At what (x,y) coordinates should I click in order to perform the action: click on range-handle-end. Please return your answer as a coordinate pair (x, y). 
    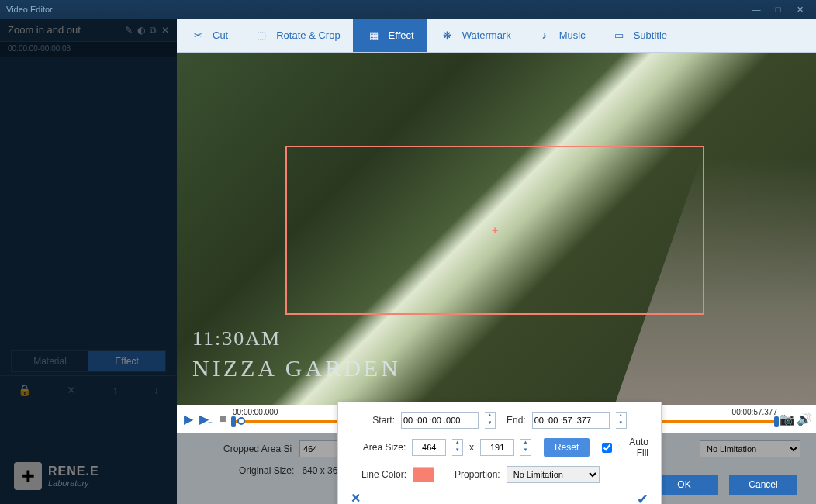
    Looking at the image, I should click on (776, 422).